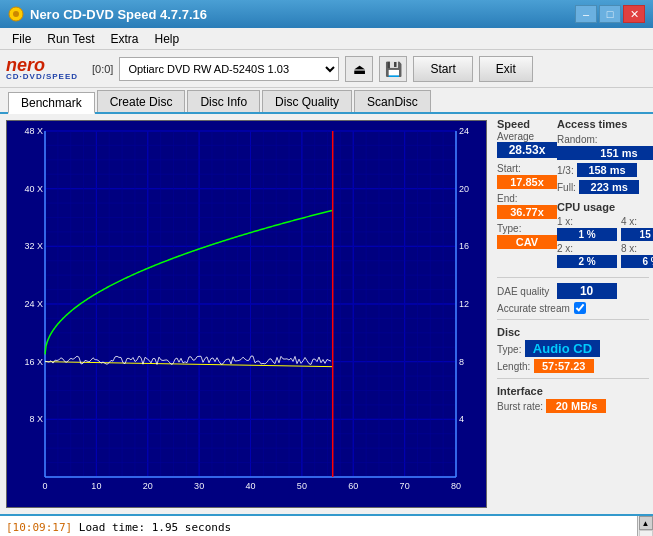  Describe the element at coordinates (605, 193) in the screenshot. I see `access-times-section: Access times Random: 151 ms 1/3: 158 ms …` at that location.